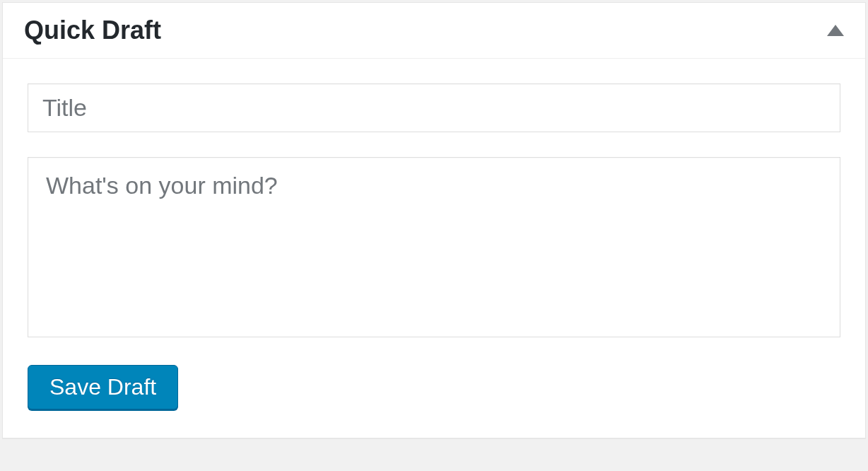  Describe the element at coordinates (93, 30) in the screenshot. I see `widget-title: Quick Draft` at that location.